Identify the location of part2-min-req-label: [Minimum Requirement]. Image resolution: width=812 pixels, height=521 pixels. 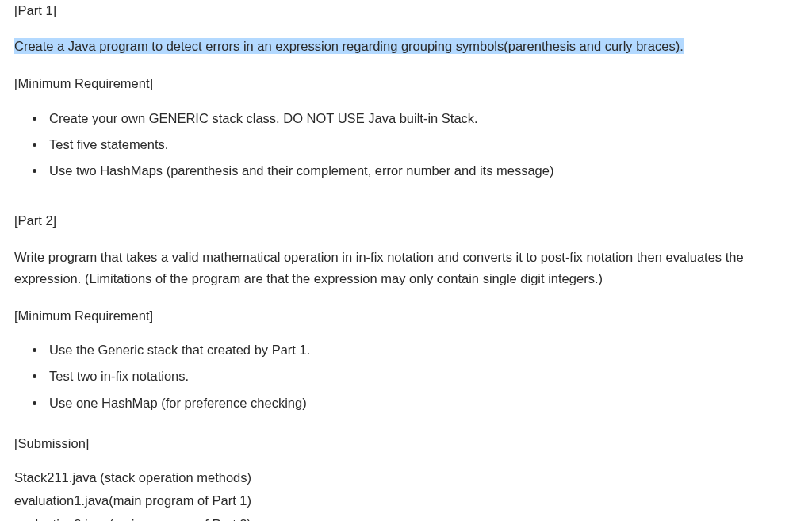
(406, 316).